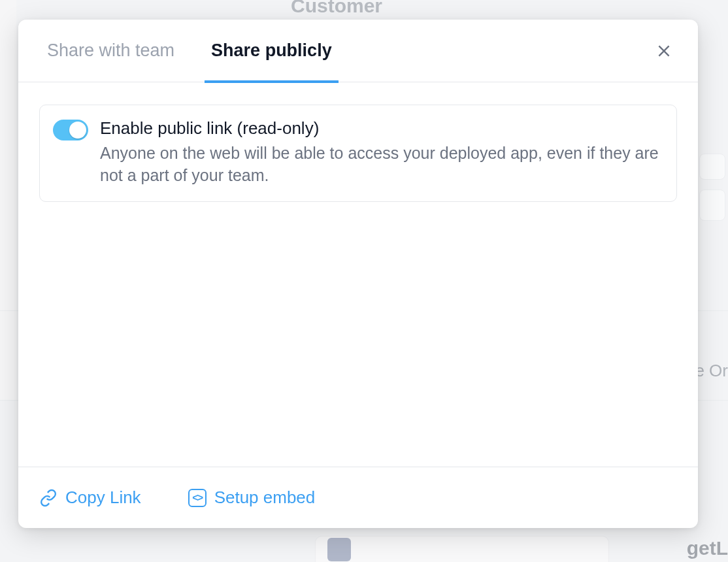 The height and width of the screenshot is (562, 728). I want to click on copy-link-label: Copy Link, so click(103, 498).